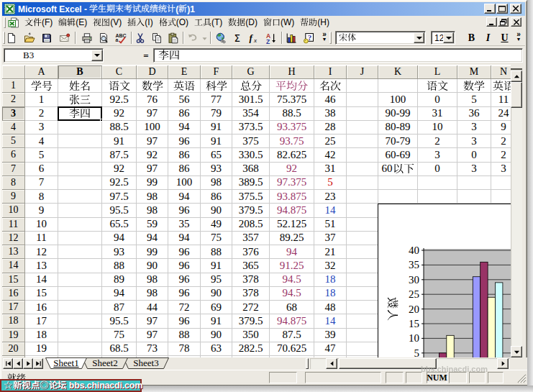 This screenshot has width=533, height=392. Describe the element at coordinates (81, 114) in the screenshot. I see `cell-B3` at that location.